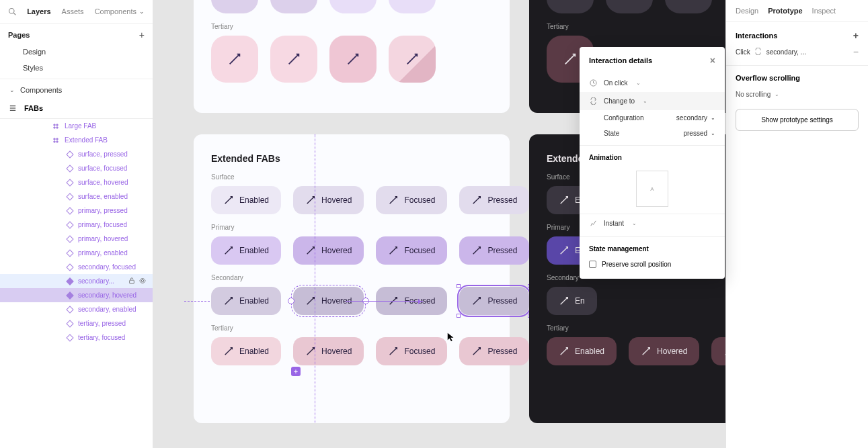 This screenshot has height=448, width=868. Describe the element at coordinates (797, 78) in the screenshot. I see `overflow-title: Overflow scrolling` at that location.